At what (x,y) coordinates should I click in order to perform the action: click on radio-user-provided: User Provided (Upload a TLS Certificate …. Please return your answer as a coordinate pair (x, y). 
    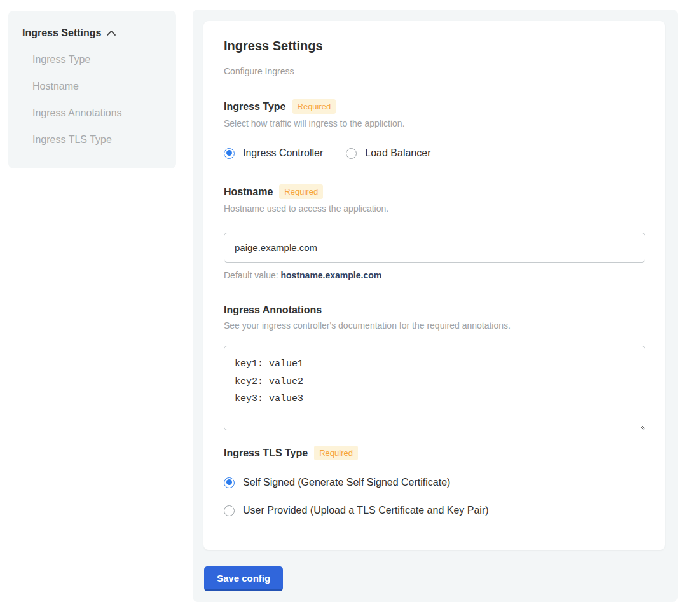
    Looking at the image, I should click on (435, 510).